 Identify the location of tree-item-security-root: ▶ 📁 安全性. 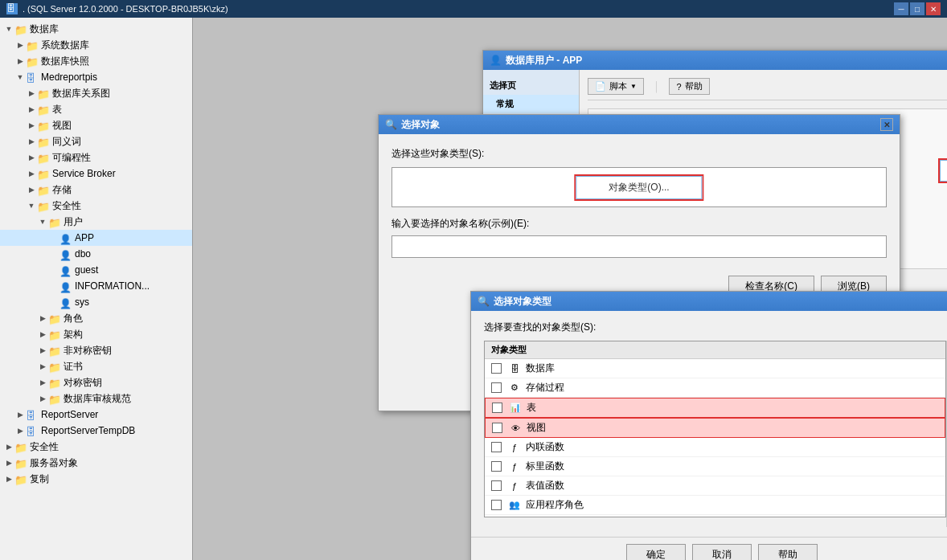
(96, 447).